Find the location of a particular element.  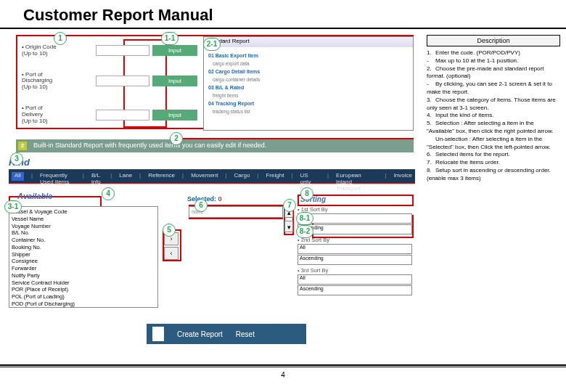

tab-cargo: Cargo is located at coordinates (242, 176).